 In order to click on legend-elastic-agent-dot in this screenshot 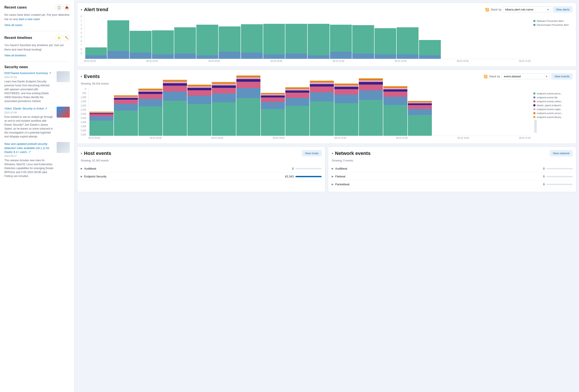, I will do `click(534, 105)`.